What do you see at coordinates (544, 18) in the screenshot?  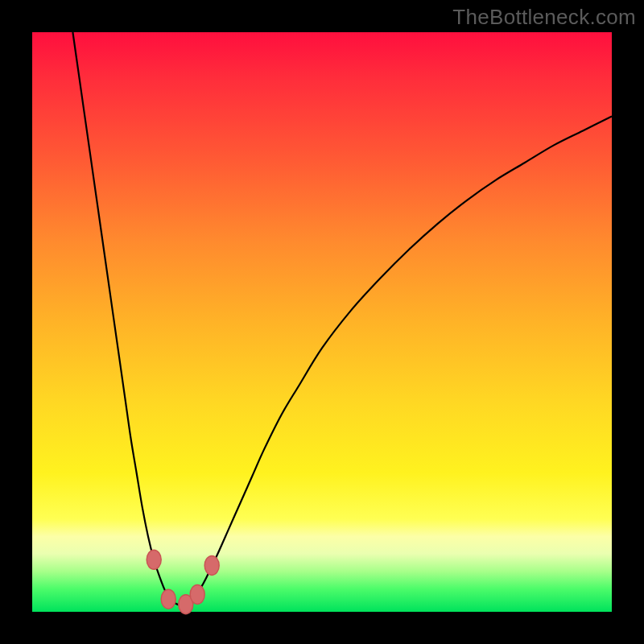 I see `watermark-text: TheBottleneck.com` at bounding box center [544, 18].